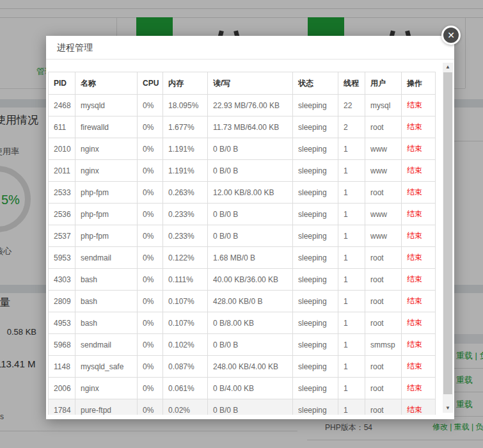 The width and height of the screenshot is (483, 448). I want to click on scroll-up-icon: ▲, so click(448, 67).